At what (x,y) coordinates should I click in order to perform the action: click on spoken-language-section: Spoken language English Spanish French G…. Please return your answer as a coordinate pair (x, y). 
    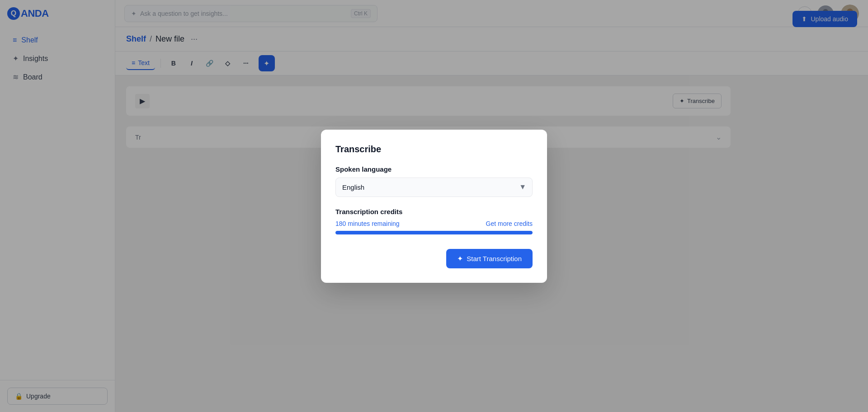
    Looking at the image, I should click on (434, 181).